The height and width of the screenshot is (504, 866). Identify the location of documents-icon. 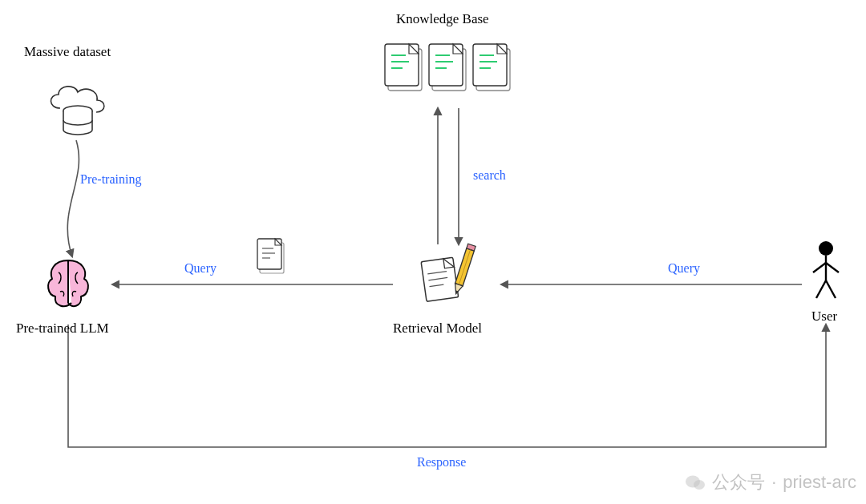
(447, 67).